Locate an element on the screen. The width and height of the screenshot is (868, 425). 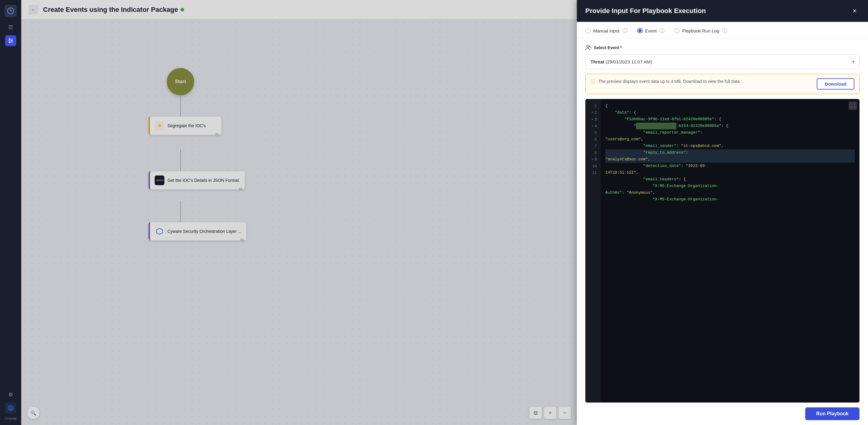
event-radio: Event i is located at coordinates (651, 31).